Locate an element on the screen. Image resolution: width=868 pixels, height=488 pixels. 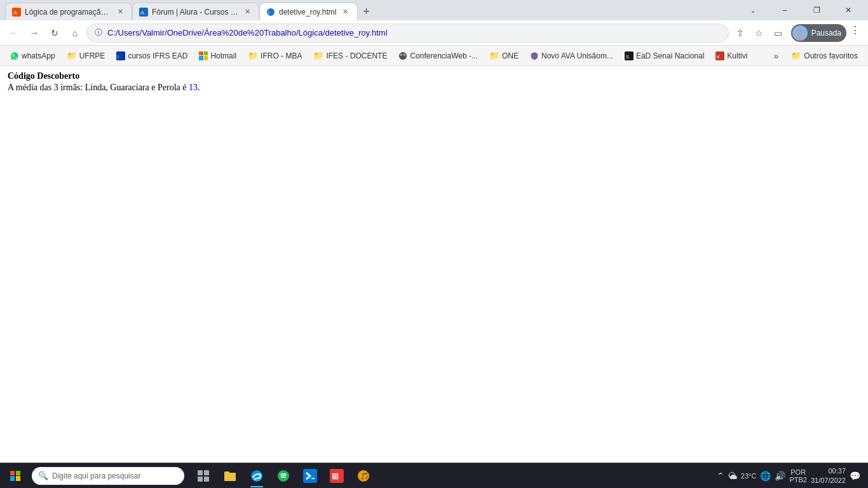
ifrs-icon: I is located at coordinates (121, 56).